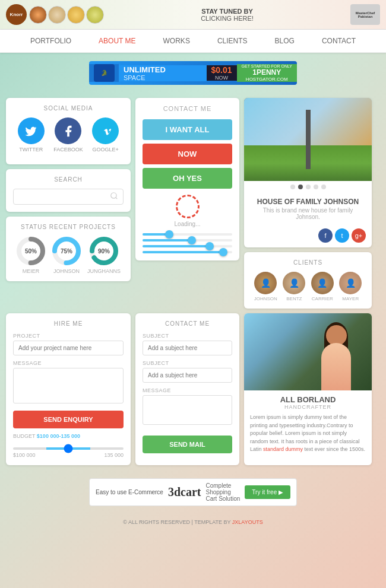 This screenshot has height=588, width=386. Describe the element at coordinates (188, 348) in the screenshot. I see `subject-input` at that location.